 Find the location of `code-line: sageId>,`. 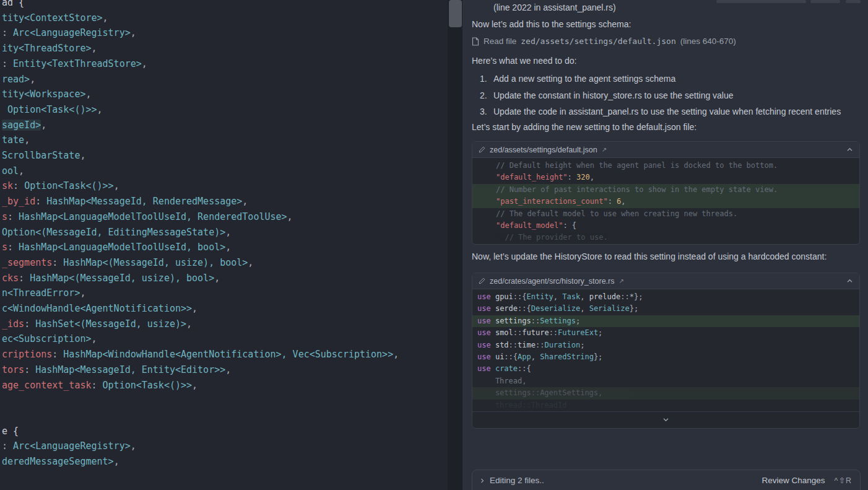

code-line: sageId>, is located at coordinates (225, 125).